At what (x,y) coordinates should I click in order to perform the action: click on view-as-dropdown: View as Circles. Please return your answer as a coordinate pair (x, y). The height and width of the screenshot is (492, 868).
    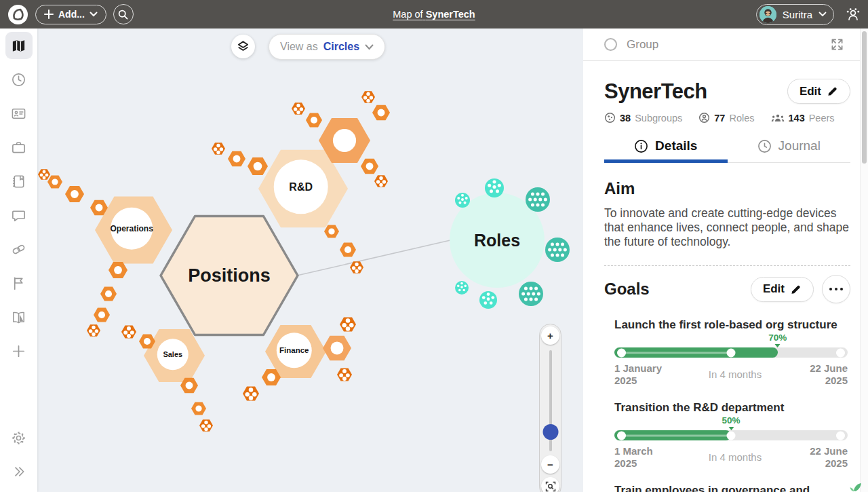
    Looking at the image, I should click on (327, 47).